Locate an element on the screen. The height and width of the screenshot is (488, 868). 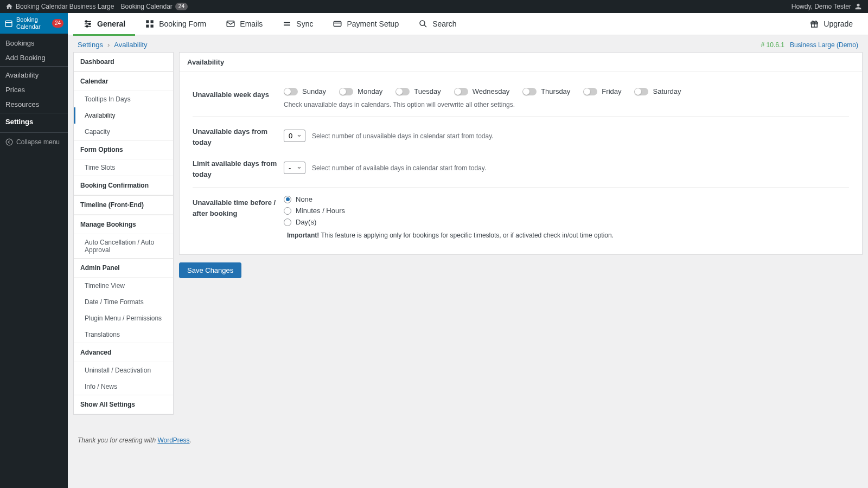
site-link: Booking Calendar Business Large is located at coordinates (60, 7).